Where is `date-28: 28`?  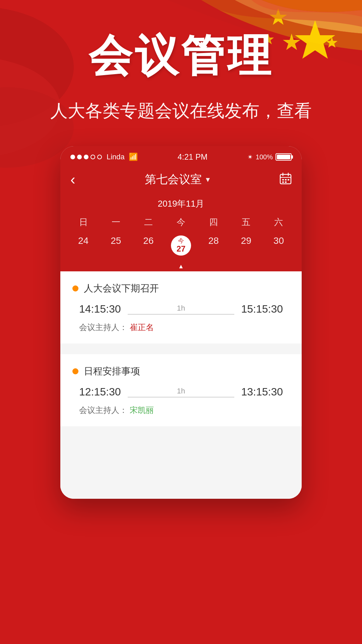 date-28: 28 is located at coordinates (214, 246).